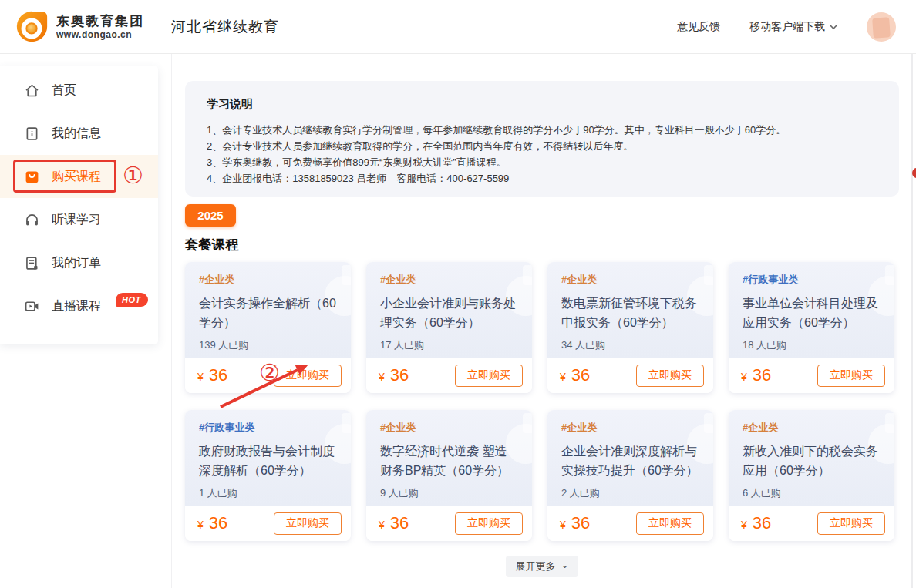 The width and height of the screenshot is (916, 588). Describe the element at coordinates (881, 28) in the screenshot. I see `avatar-placeholder` at that location.